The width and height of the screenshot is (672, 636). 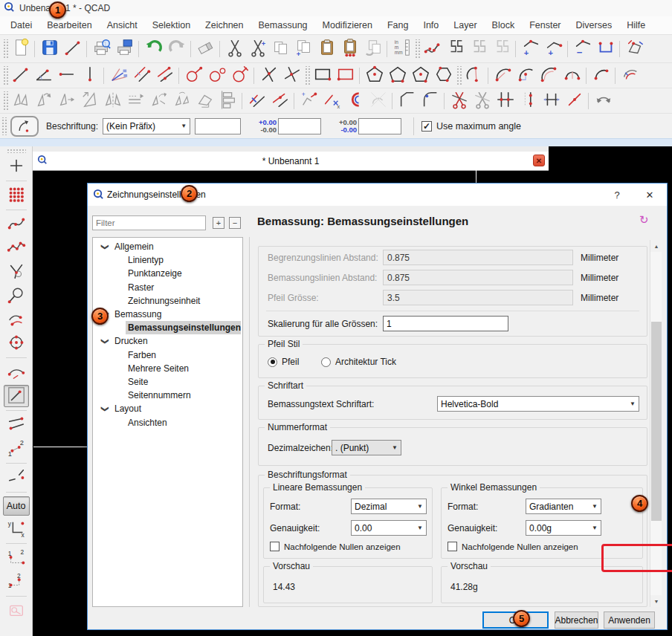 I want to click on modify-move-button, so click(x=67, y=101).